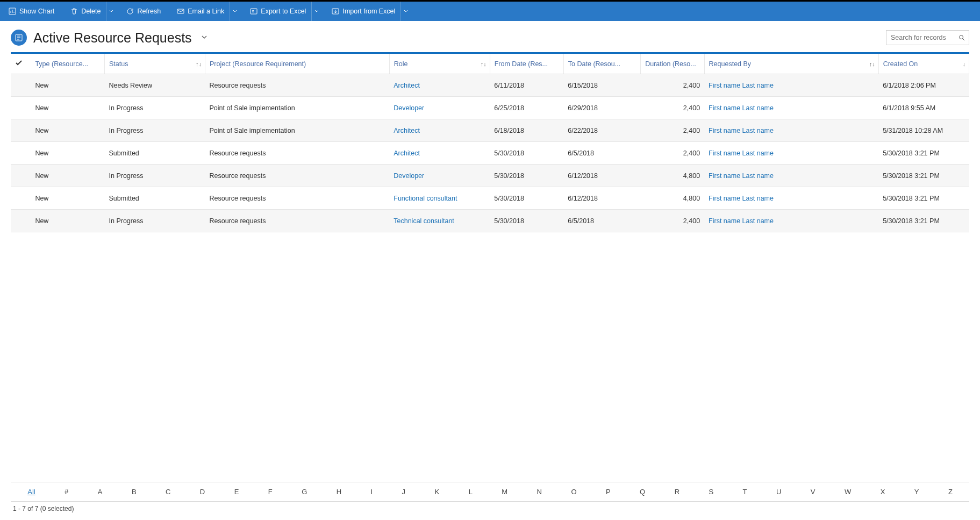  I want to click on cell-role: Functional consultant, so click(440, 198).